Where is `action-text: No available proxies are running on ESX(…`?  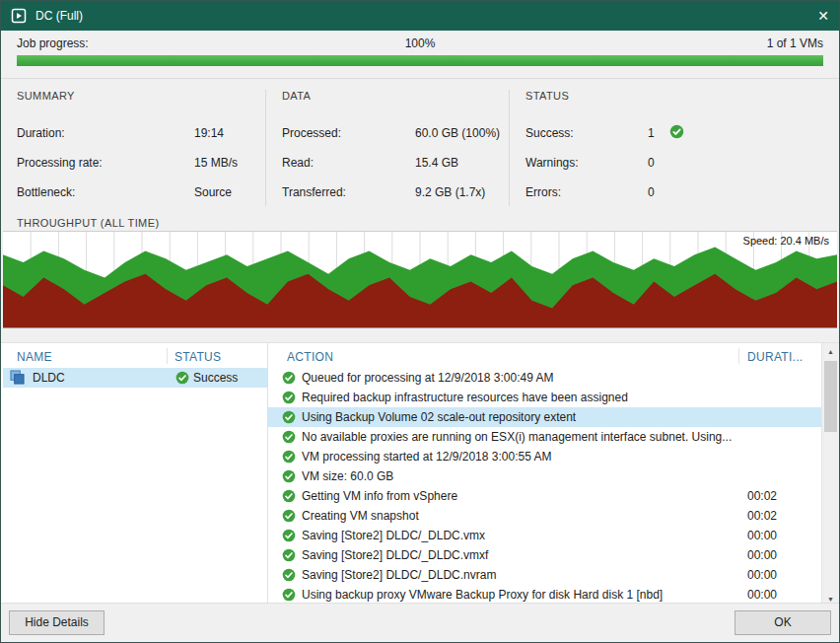
action-text: No available proxies are running on ESX(… is located at coordinates (517, 437).